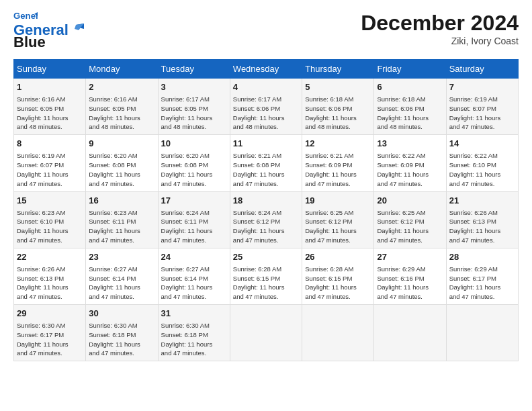 This screenshot has height=411, width=532. Describe the element at coordinates (266, 257) in the screenshot. I see `day-number: 25` at that location.